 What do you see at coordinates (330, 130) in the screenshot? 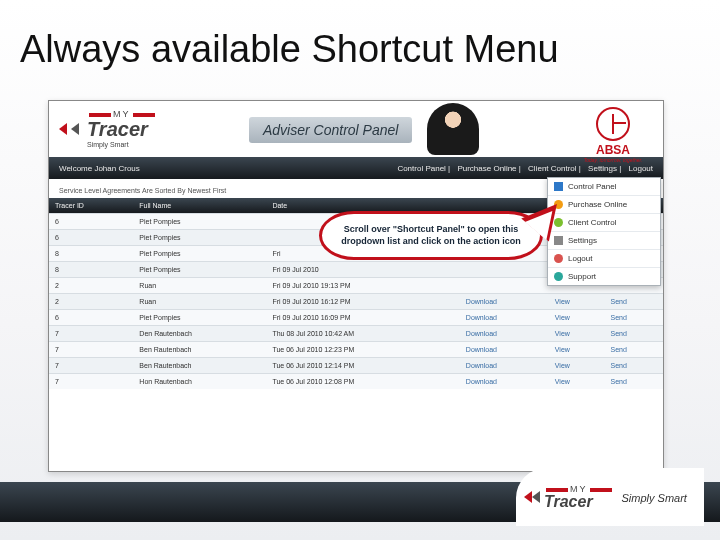
I see `panel-title: Adviser Control Panel` at bounding box center [330, 130].